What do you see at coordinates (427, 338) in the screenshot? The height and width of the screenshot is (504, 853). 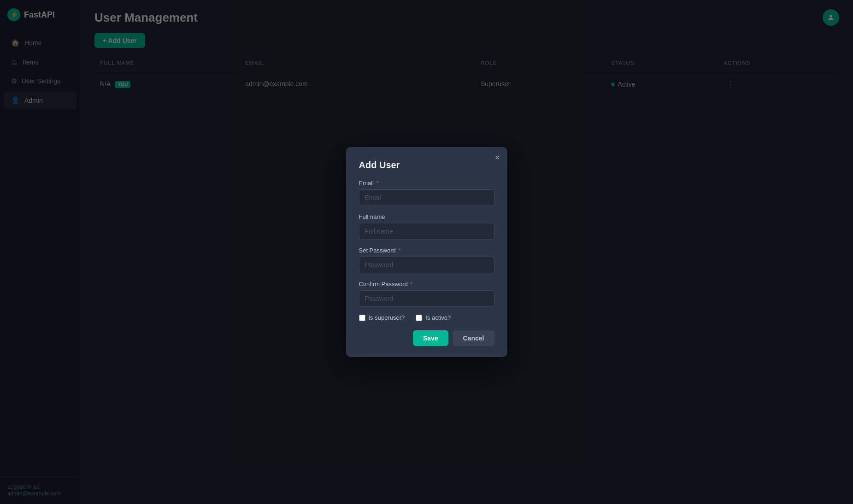 I see `modal-actions: Save Cancel` at bounding box center [427, 338].